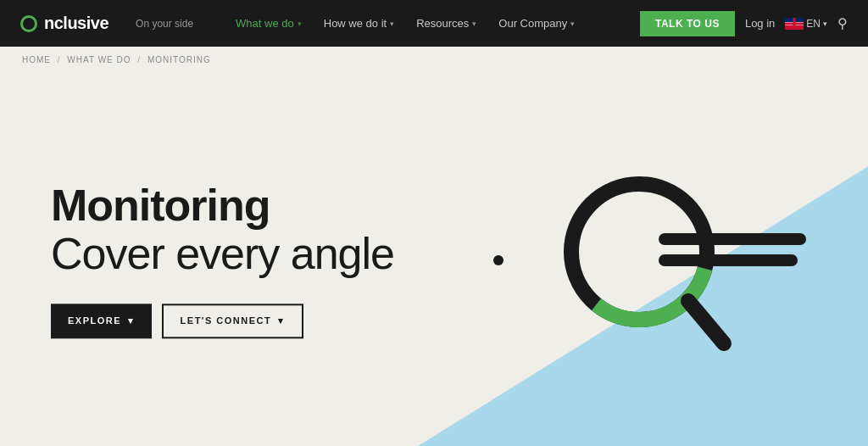 The width and height of the screenshot is (868, 446). What do you see at coordinates (434, 24) in the screenshot?
I see `navbar: nclusive On your side What we do ▾ How w…` at bounding box center [434, 24].